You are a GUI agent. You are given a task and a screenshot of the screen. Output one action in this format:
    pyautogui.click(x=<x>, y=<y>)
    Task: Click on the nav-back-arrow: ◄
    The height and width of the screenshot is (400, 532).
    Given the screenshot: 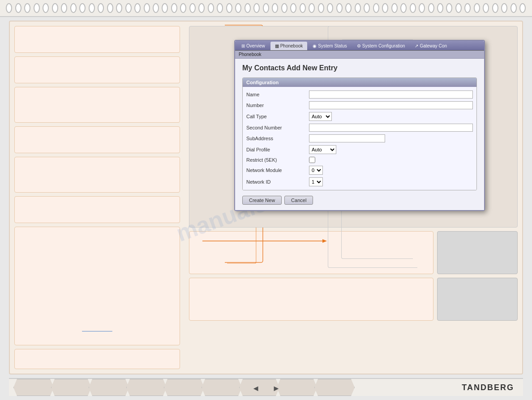 What is the action you would take?
    pyautogui.click(x=256, y=389)
    